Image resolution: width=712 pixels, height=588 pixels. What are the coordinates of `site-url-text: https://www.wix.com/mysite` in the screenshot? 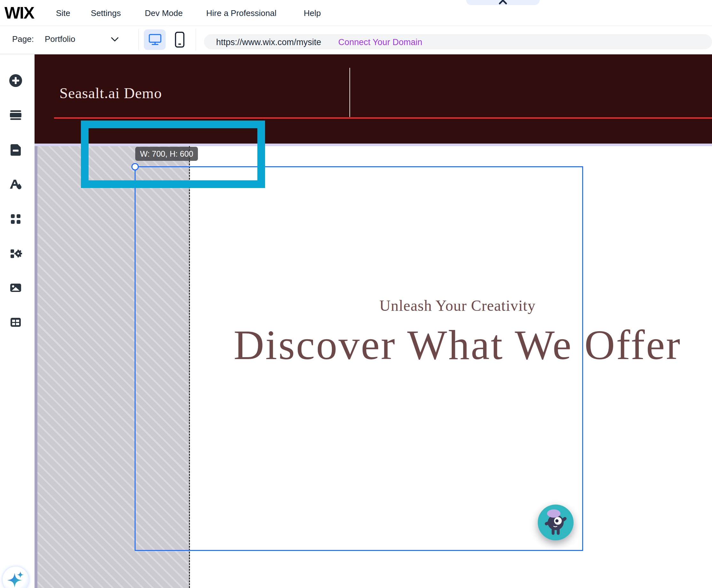 It's located at (269, 42).